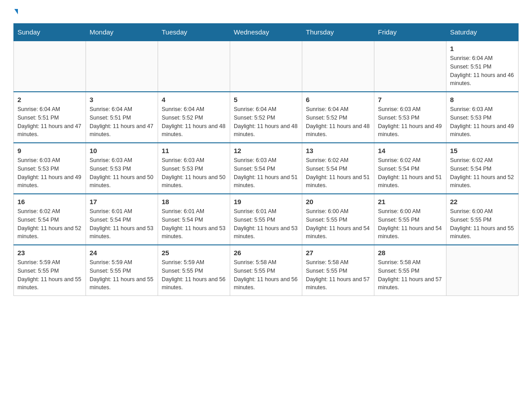  What do you see at coordinates (50, 99) in the screenshot?
I see `day-number: 2` at bounding box center [50, 99].